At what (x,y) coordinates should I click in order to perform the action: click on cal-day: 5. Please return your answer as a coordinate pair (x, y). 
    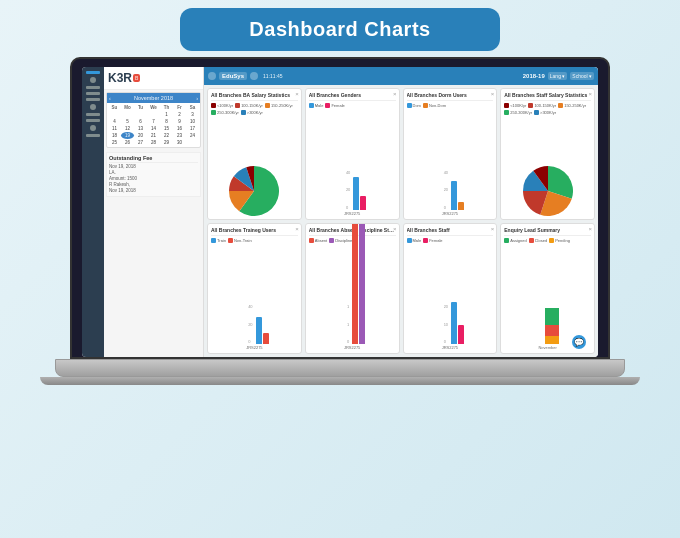
    Looking at the image, I should click on (128, 122).